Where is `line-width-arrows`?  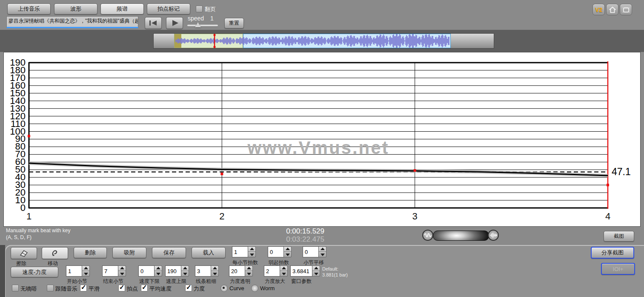 line-width-arrows is located at coordinates (215, 271).